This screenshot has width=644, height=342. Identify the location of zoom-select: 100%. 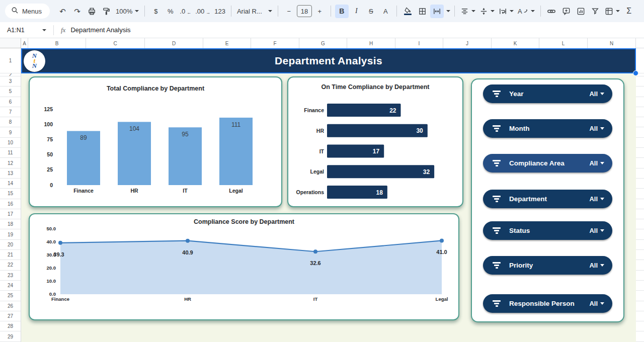
(127, 11).